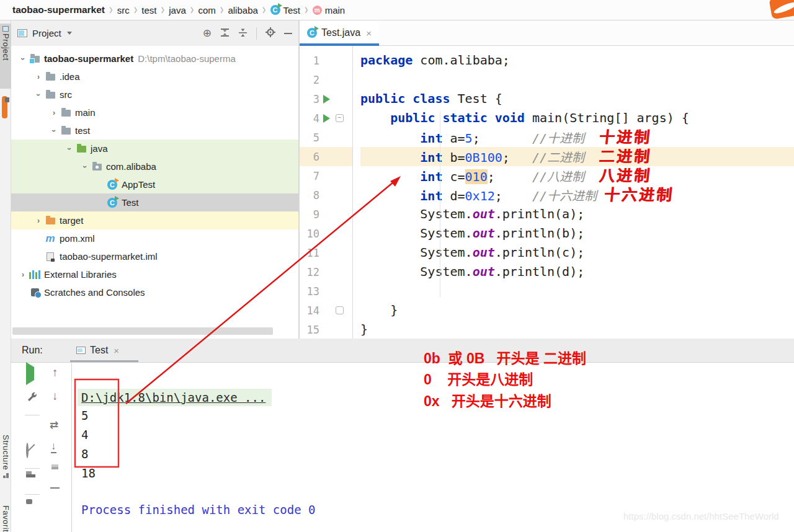  I want to click on tree-item-java: ›java, so click(155, 149).